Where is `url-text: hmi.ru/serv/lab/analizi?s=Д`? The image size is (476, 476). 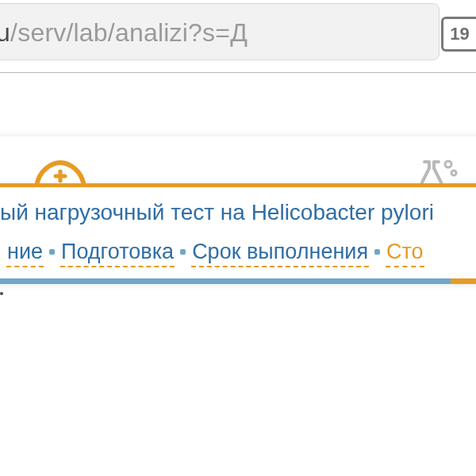
url-text: hmi.ru/serv/lab/analizi?s=Д is located at coordinates (124, 33).